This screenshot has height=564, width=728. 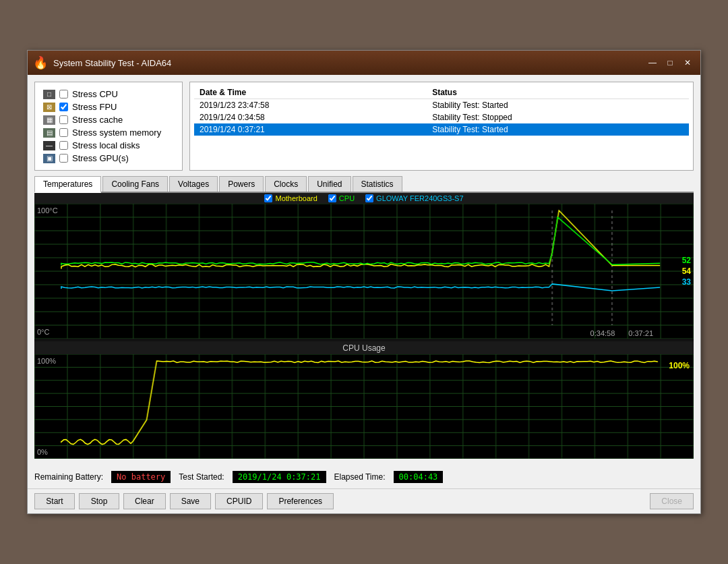 What do you see at coordinates (686, 271) in the screenshot?
I see `temp-values-right: 525433` at bounding box center [686, 271].